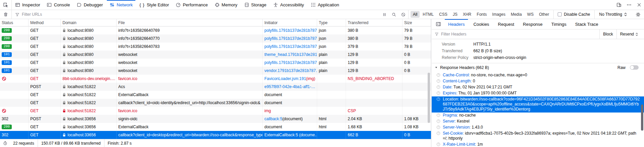 Image resolution: width=644 pixels, height=147 pixels. I want to click on request-list-scrollbar, so click(429, 98).